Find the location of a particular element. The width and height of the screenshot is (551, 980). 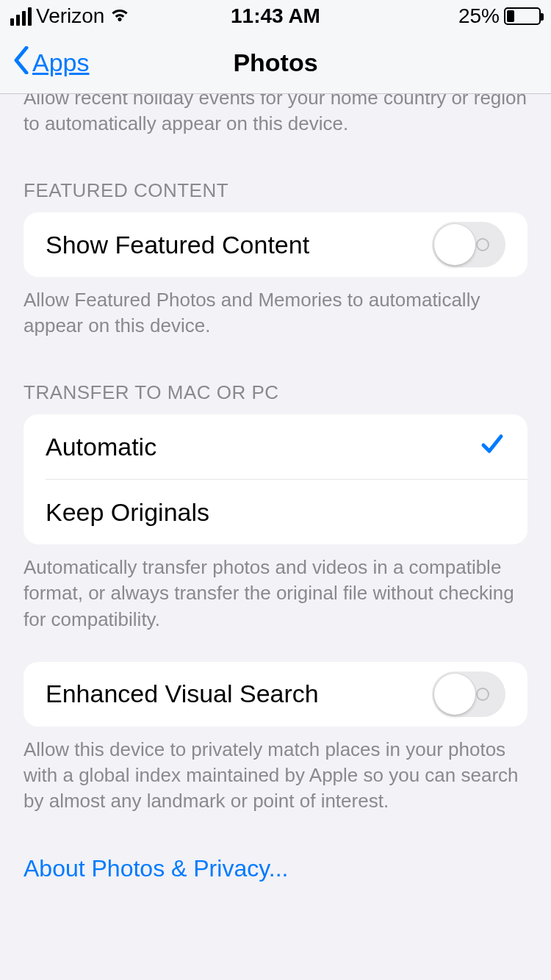

transfer-automatic-row: Automatic is located at coordinates (276, 447).